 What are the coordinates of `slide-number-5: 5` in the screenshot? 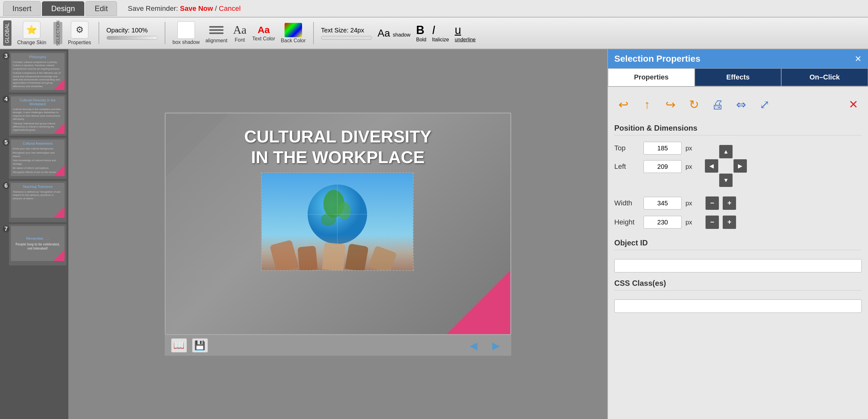 It's located at (6, 142).